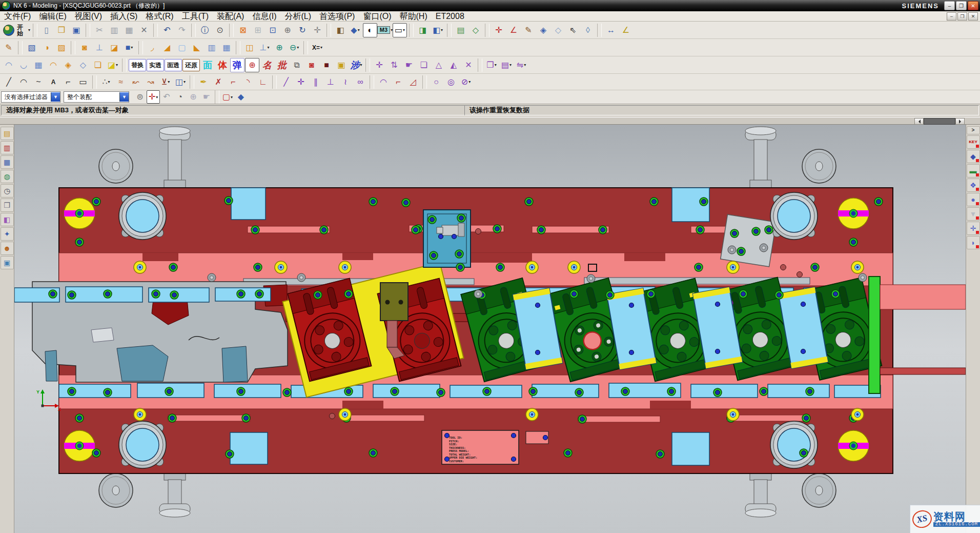  Describe the element at coordinates (949, 6) in the screenshot. I see `minimize-button: –` at that location.